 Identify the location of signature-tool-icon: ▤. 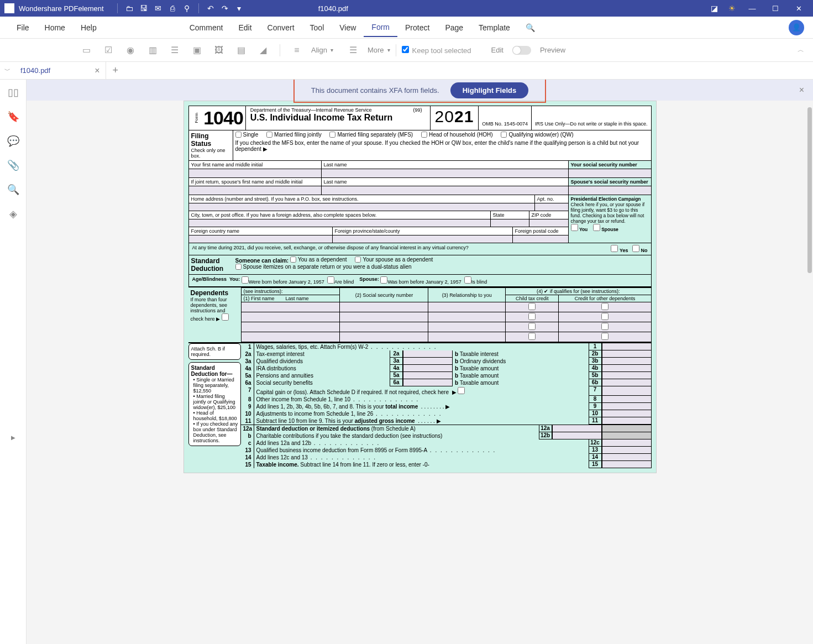
(241, 50).